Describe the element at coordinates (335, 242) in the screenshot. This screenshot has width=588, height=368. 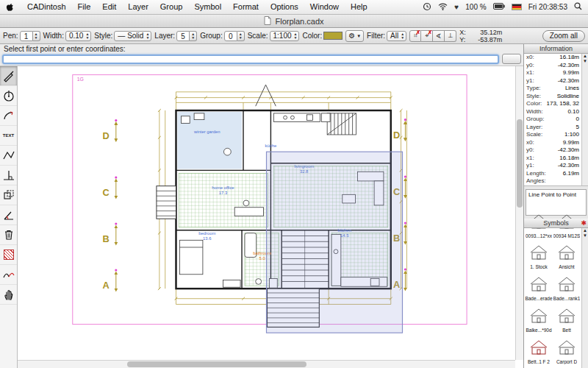
I see `selection-rectangle` at that location.